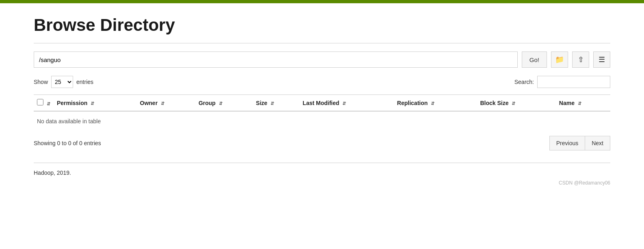 This screenshot has height=249, width=644. Describe the element at coordinates (580, 104) in the screenshot. I see `sort-icon-name: ⇵` at that location.